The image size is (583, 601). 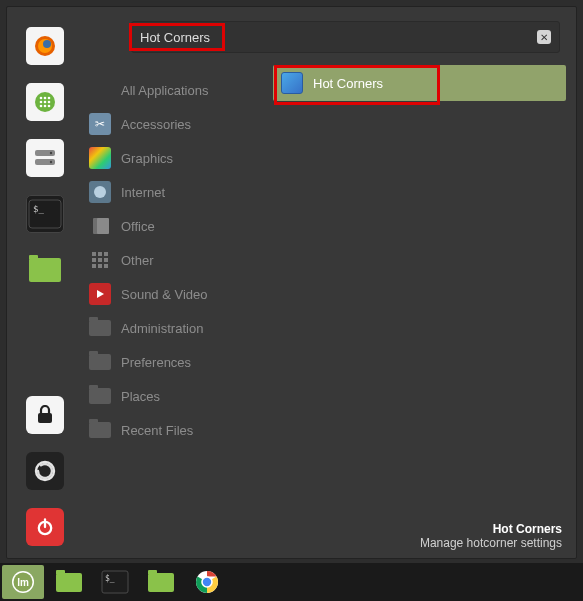 I want to click on terminal-icon: $_, so click(x=45, y=214).